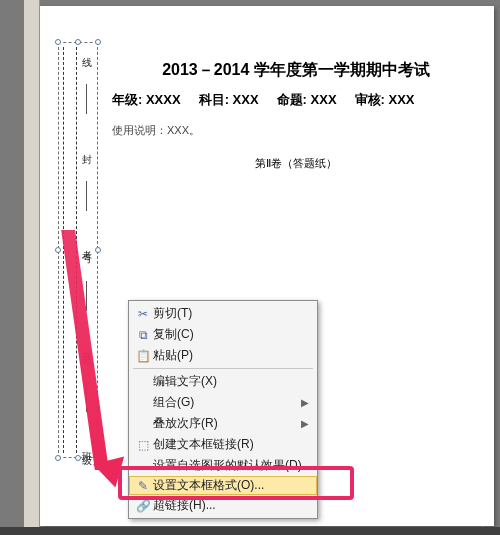 This screenshot has width=500, height=535. Describe the element at coordinates (146, 100) in the screenshot. I see `grade-field: 年级: XXXX` at that location.